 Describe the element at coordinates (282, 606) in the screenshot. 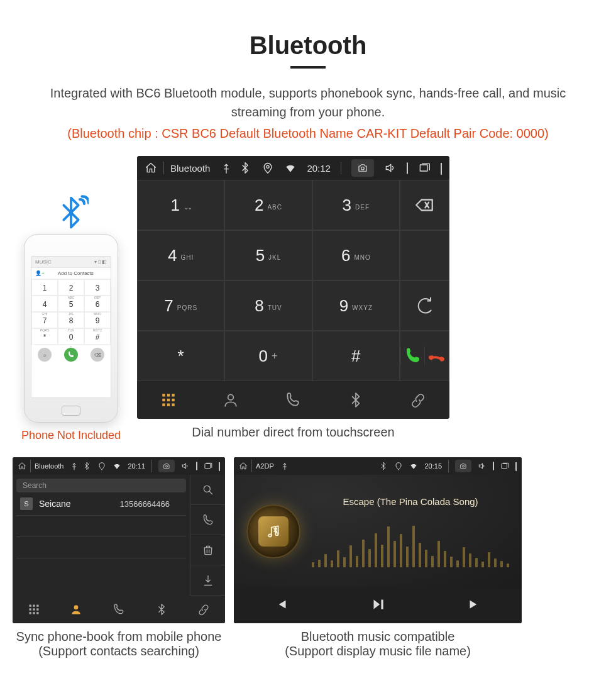

I see `prev-track-button` at that location.